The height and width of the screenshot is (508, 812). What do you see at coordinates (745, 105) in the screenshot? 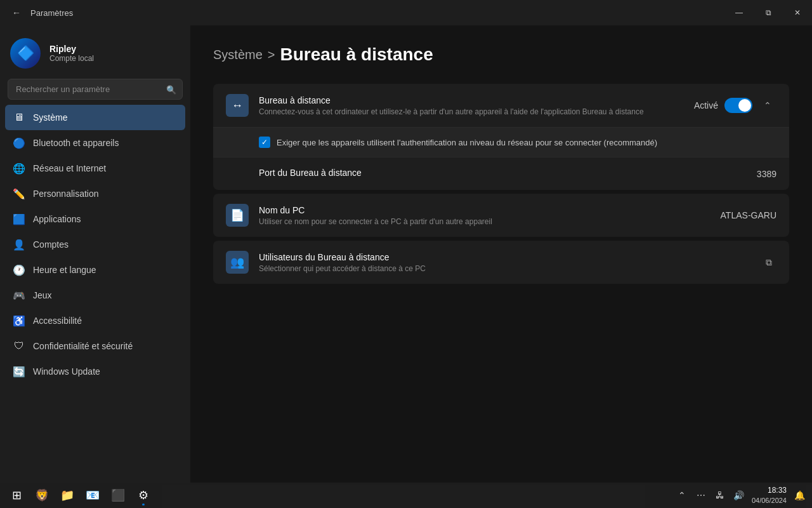
I see `toggle-thumb` at bounding box center [745, 105].